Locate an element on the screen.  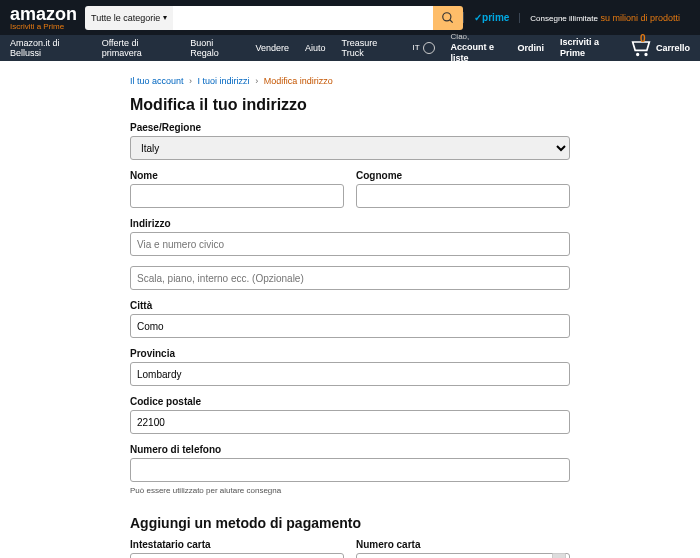
nav-shop: Amazon.it di Bellussi is located at coordinates (48, 48).